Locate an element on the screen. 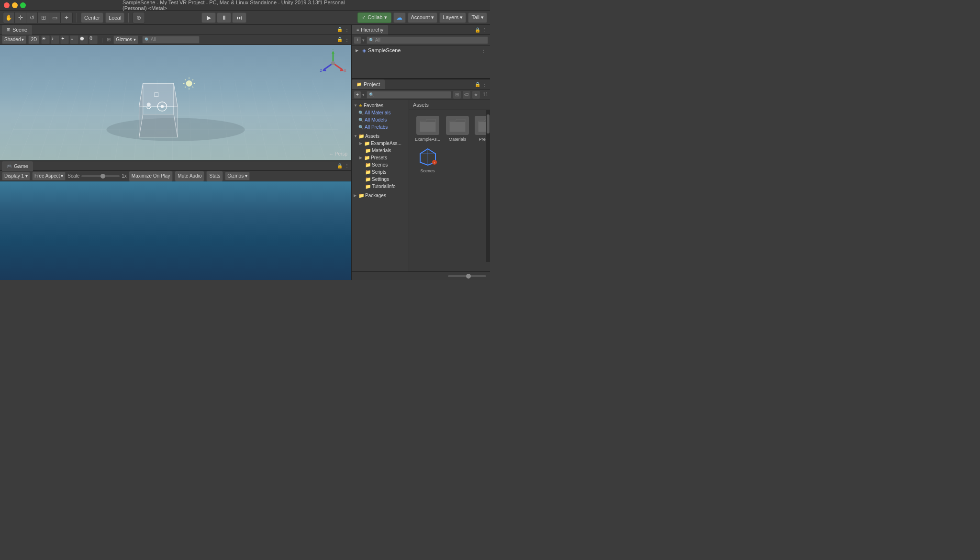 This screenshot has width=980, height=560. hierarchy-menu-icon: ⋮ is located at coordinates (485, 30).